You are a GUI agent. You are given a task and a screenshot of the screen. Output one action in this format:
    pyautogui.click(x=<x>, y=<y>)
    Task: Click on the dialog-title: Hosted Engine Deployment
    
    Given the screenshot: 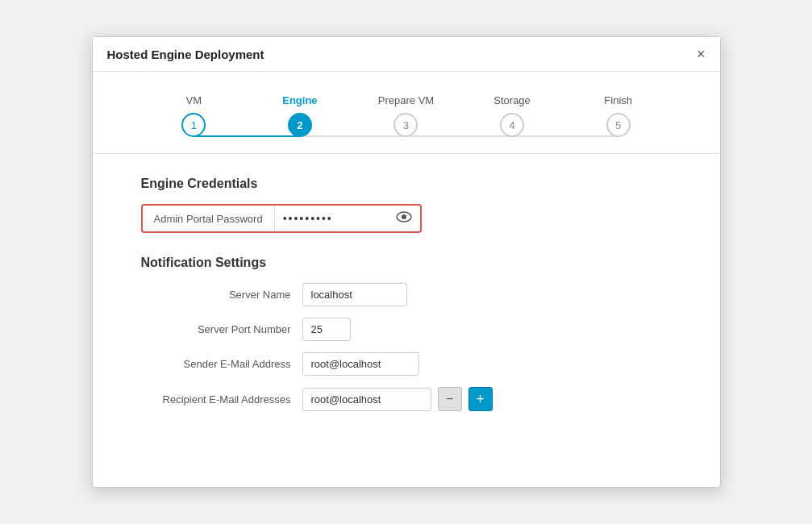 What is the action you would take?
    pyautogui.click(x=185, y=55)
    